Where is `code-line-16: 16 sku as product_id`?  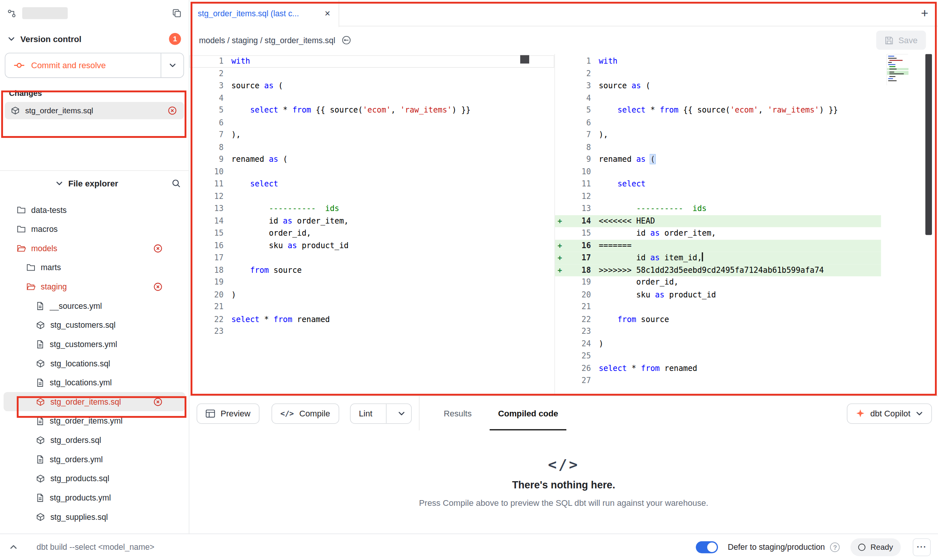
code-line-16: 16 sku as product_id is located at coordinates (372, 246).